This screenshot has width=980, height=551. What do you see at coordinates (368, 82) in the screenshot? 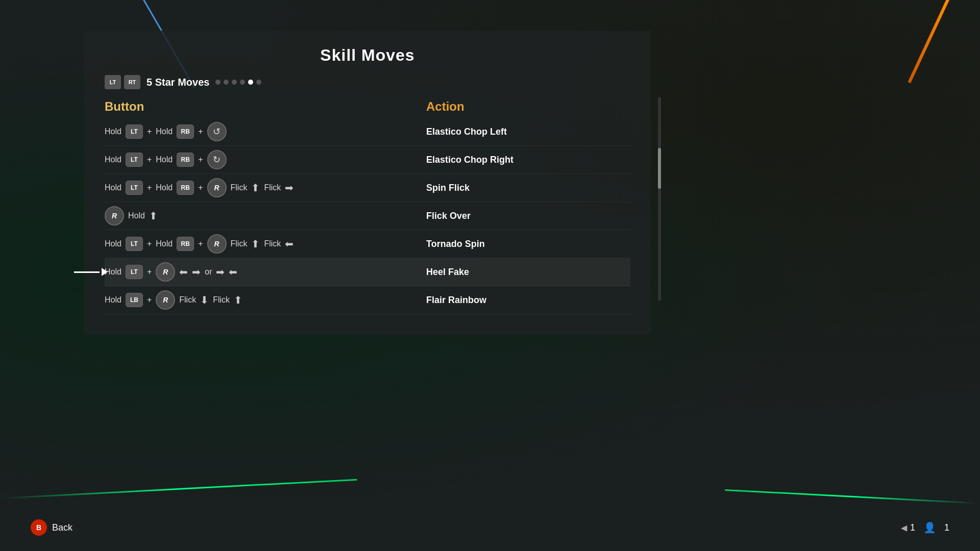
I see `tab-header: LT RT 5 Star Moves` at bounding box center [368, 82].